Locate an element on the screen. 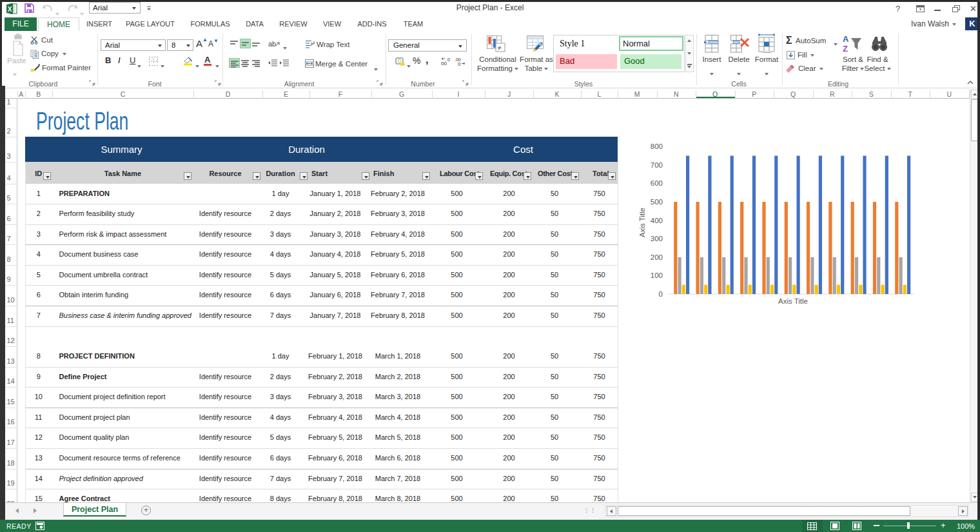  svg-text: 600 is located at coordinates (656, 183).